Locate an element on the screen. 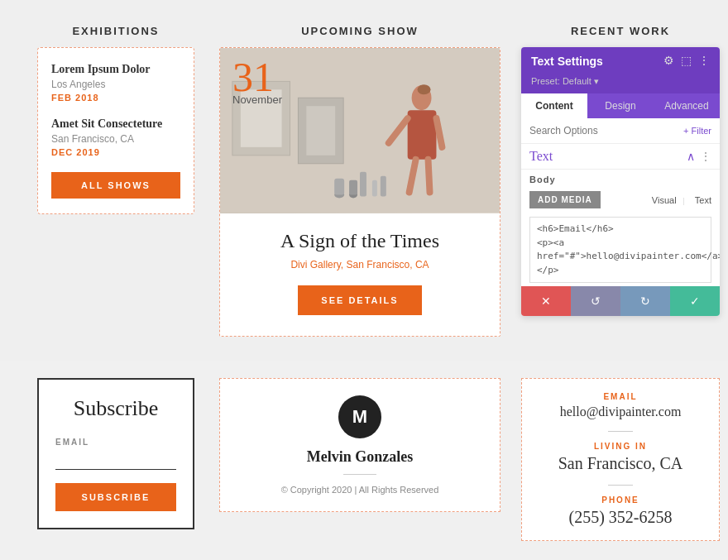  body-label: Body is located at coordinates (620, 179).